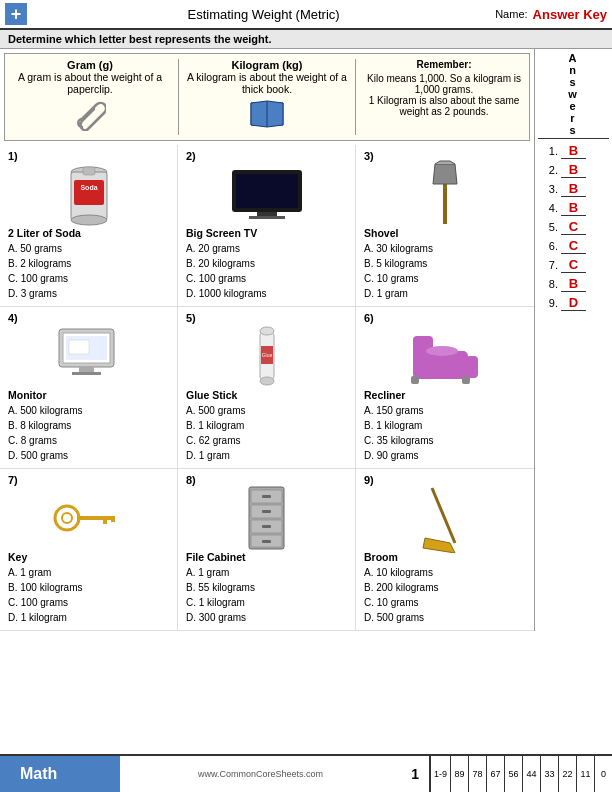  I want to click on answer-row-1: 1.B, so click(574, 151).